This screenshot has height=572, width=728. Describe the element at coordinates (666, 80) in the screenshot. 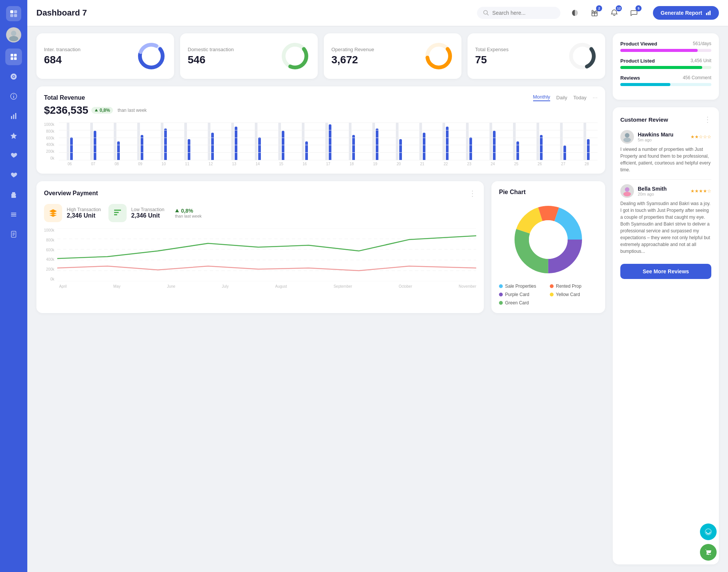

I see `metric-reviews: Reviews 456 Comment` at that location.